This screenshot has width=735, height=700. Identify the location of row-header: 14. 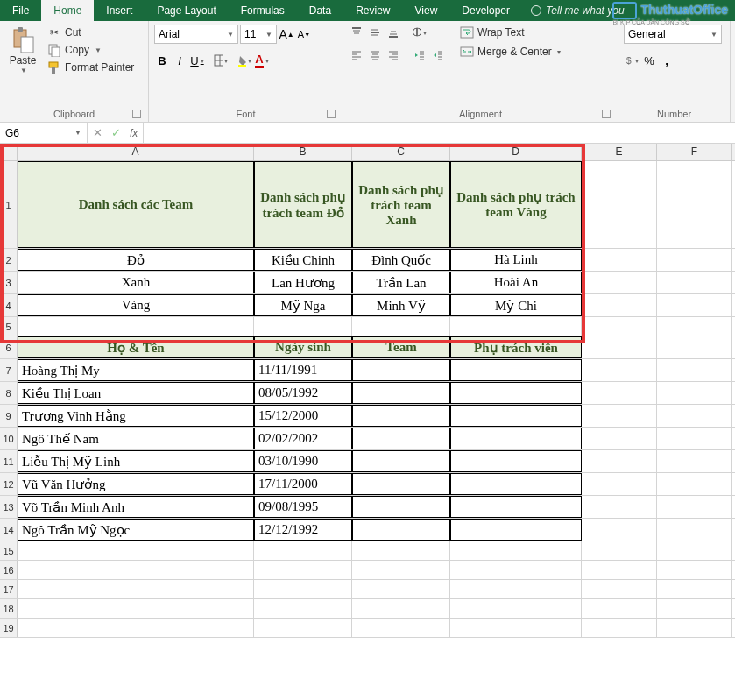
(9, 529).